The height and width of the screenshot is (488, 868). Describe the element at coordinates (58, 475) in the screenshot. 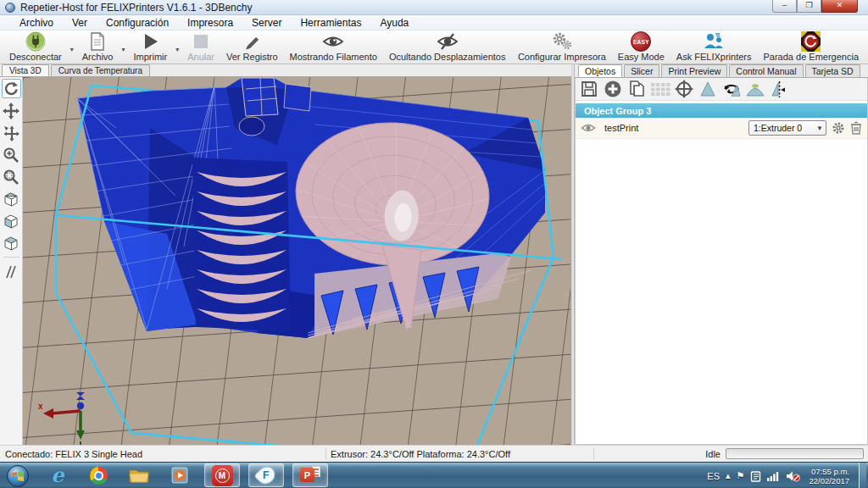

I see `internet-explorer-icon: e` at that location.